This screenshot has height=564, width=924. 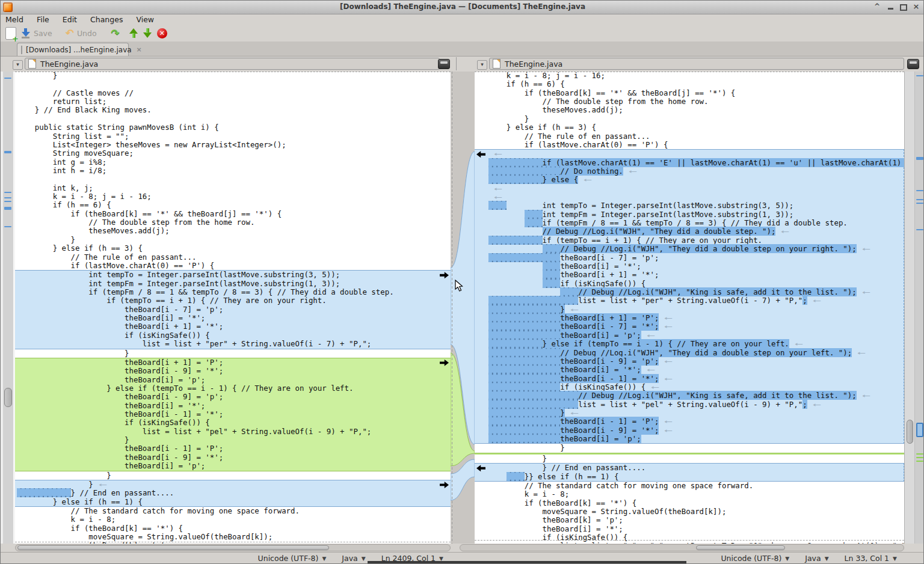 I want to click on code-line: theBoard[i] = '*';, so click(x=233, y=318).